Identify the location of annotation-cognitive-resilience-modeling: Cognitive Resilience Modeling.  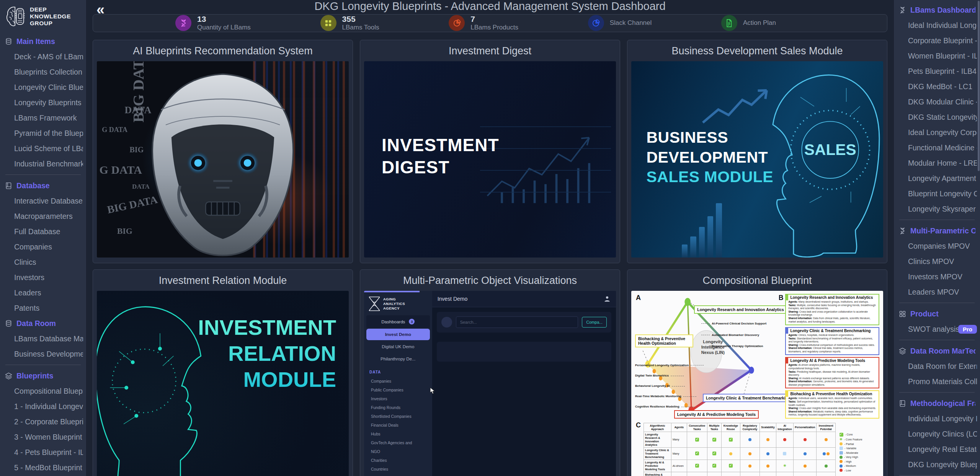
(665, 406).